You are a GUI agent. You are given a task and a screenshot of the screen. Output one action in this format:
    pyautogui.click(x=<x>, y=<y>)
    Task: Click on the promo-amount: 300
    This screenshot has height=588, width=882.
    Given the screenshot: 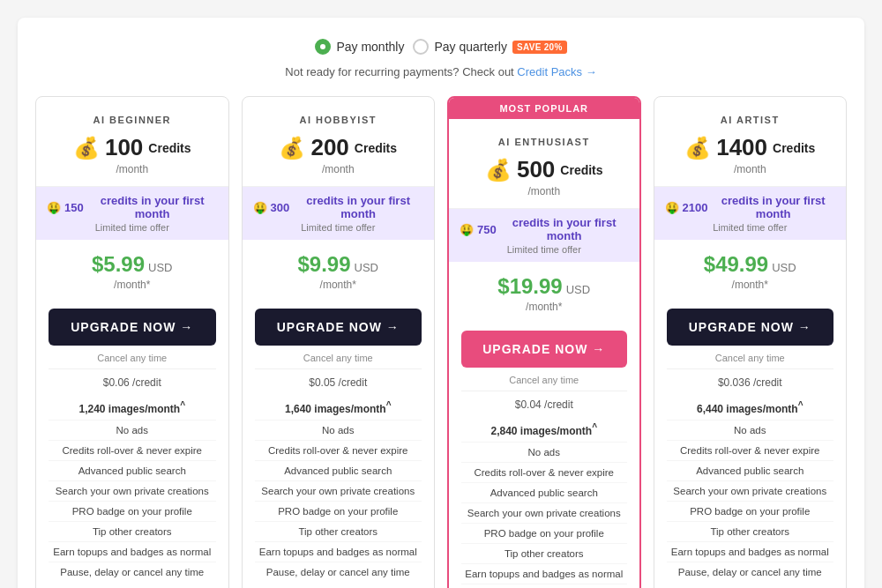 What is the action you would take?
    pyautogui.click(x=280, y=208)
    